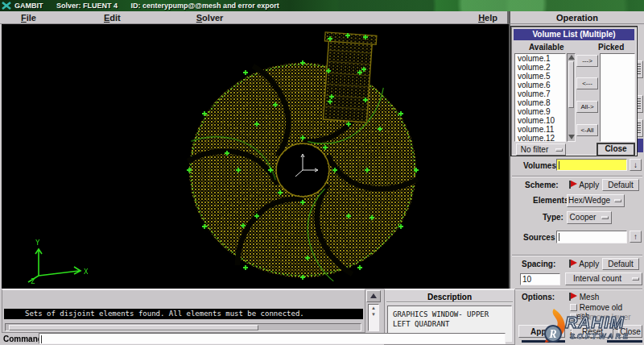 This screenshot has width=644, height=345. What do you see at coordinates (576, 18) in the screenshot?
I see `operation-header: Operation` at bounding box center [576, 18].